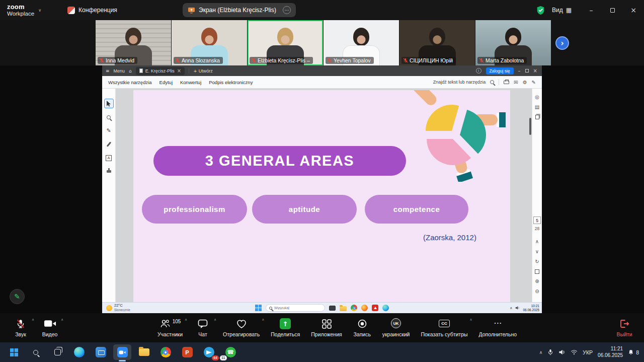  What do you see at coordinates (385, 308) in the screenshot?
I see `edge-icon` at bounding box center [385, 308].